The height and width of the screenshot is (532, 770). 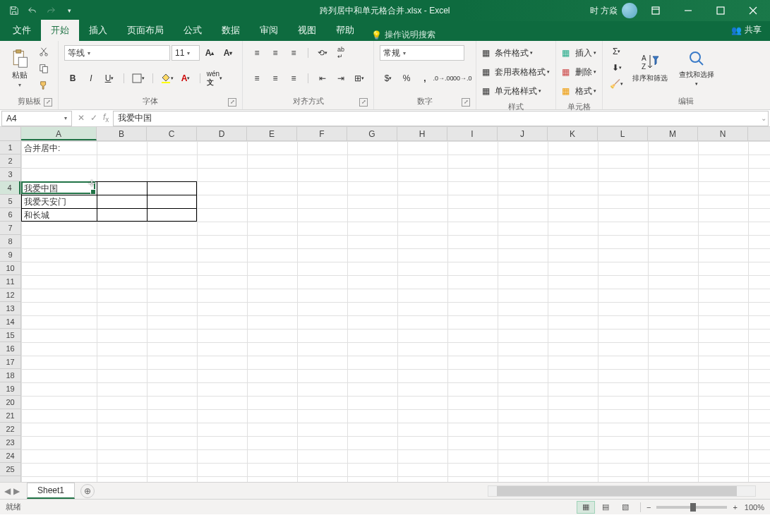 What do you see at coordinates (323, 53) in the screenshot?
I see `orientation-icon: ⟲▾` at bounding box center [323, 53].